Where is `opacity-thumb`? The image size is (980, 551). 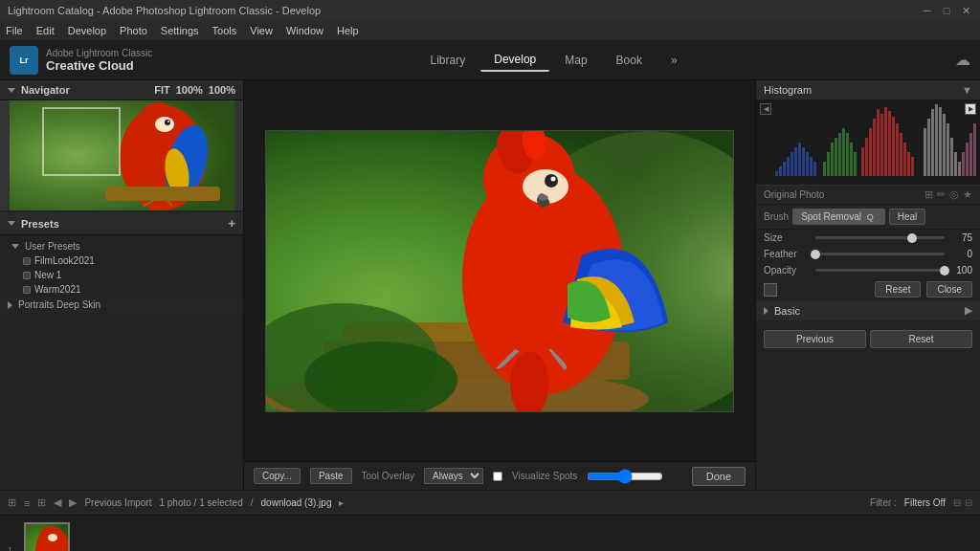
opacity-thumb is located at coordinates (945, 271).